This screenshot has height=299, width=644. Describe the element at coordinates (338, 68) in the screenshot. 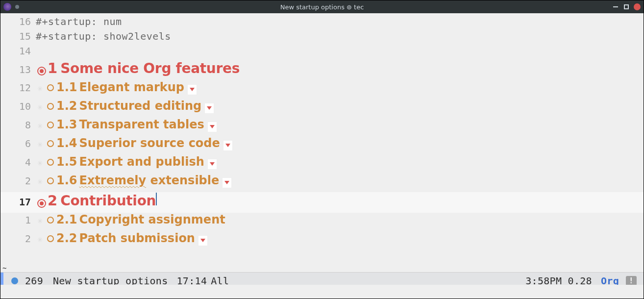

I see `line-content: 1Some nice Org features` at that location.